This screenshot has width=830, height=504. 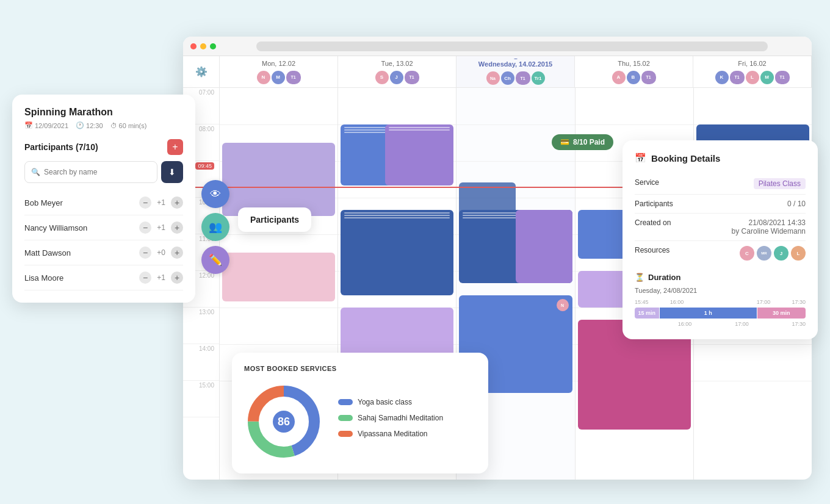 What do you see at coordinates (538, 78) in the screenshot?
I see `avatar: Tr1` at bounding box center [538, 78].